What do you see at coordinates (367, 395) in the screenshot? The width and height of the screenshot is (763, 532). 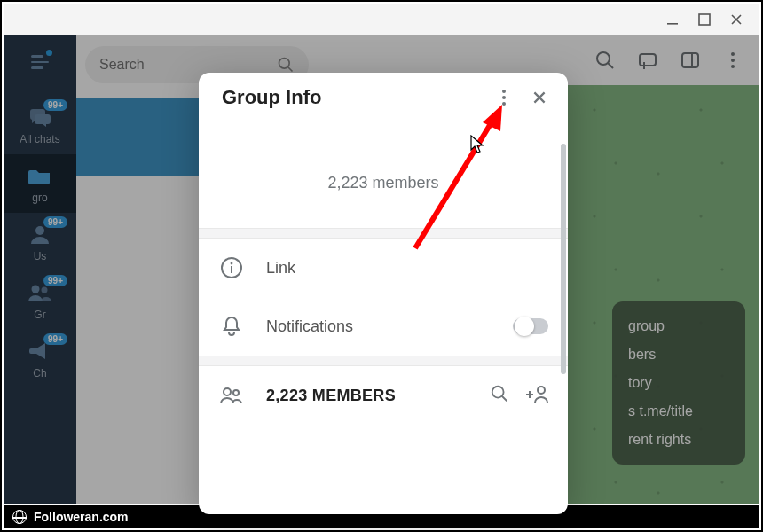 I see `row-label: 2,223 MEMBERS` at bounding box center [367, 395].